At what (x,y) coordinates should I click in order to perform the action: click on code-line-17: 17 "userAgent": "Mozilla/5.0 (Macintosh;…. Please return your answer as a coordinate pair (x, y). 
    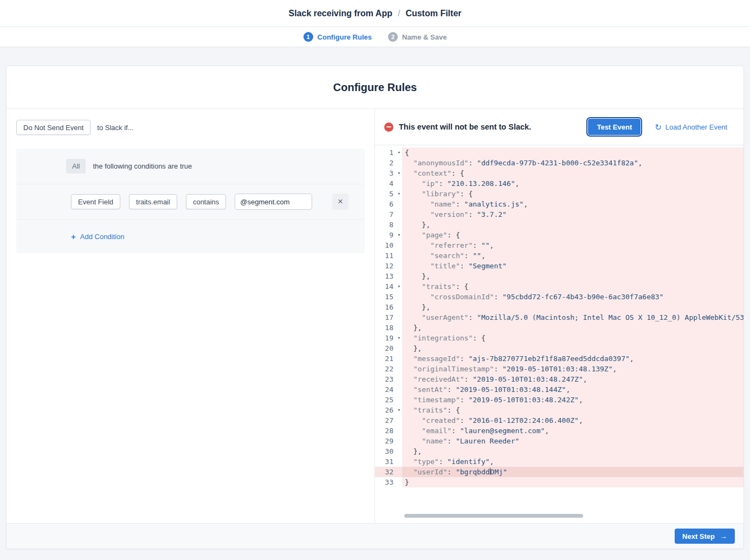
    Looking at the image, I should click on (559, 318).